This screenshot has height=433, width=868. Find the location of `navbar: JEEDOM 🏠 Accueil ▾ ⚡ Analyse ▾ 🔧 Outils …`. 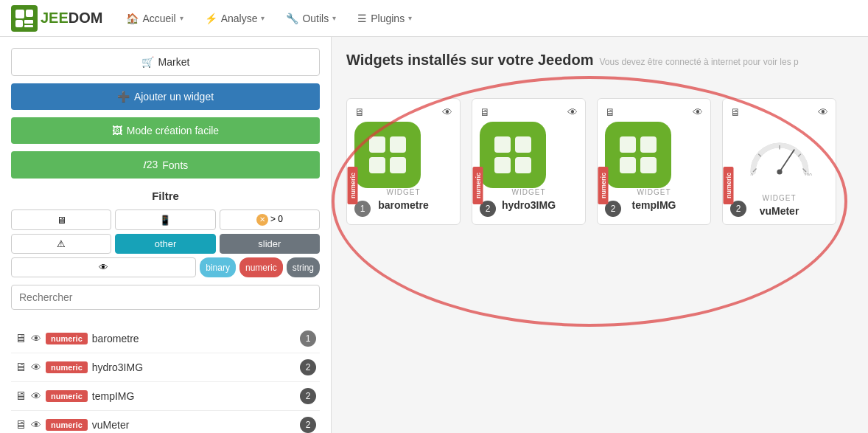

navbar: JEEDOM 🏠 Accueil ▾ ⚡ Analyse ▾ 🔧 Outils … is located at coordinates (434, 18).